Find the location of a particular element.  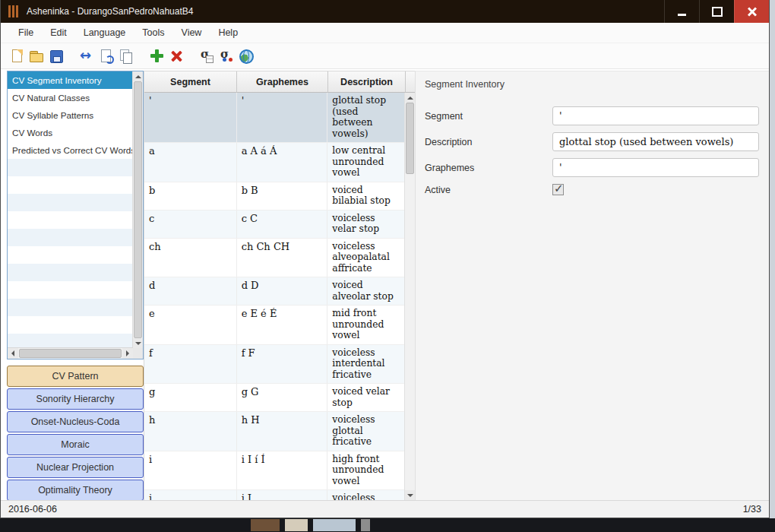

description-cell: mid front unrounded vowel is located at coordinates (366, 325).